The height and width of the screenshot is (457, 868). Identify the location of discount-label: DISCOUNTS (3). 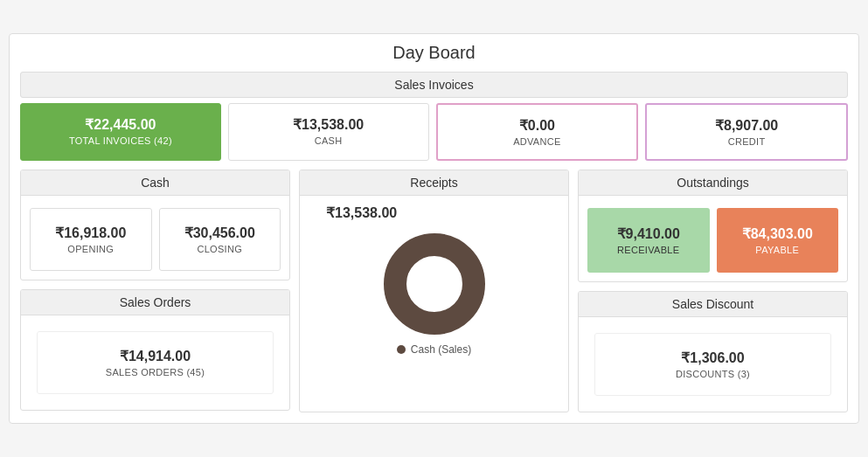
(713, 374).